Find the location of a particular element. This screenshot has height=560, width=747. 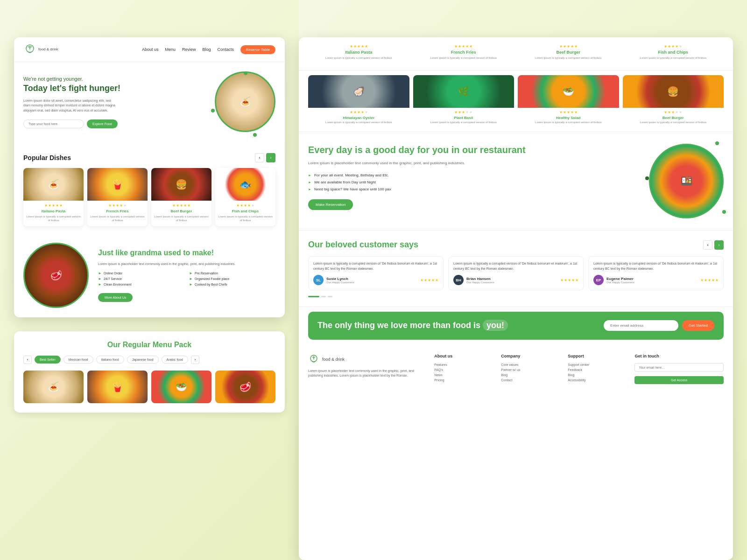

nav-review: Review is located at coordinates (189, 49).